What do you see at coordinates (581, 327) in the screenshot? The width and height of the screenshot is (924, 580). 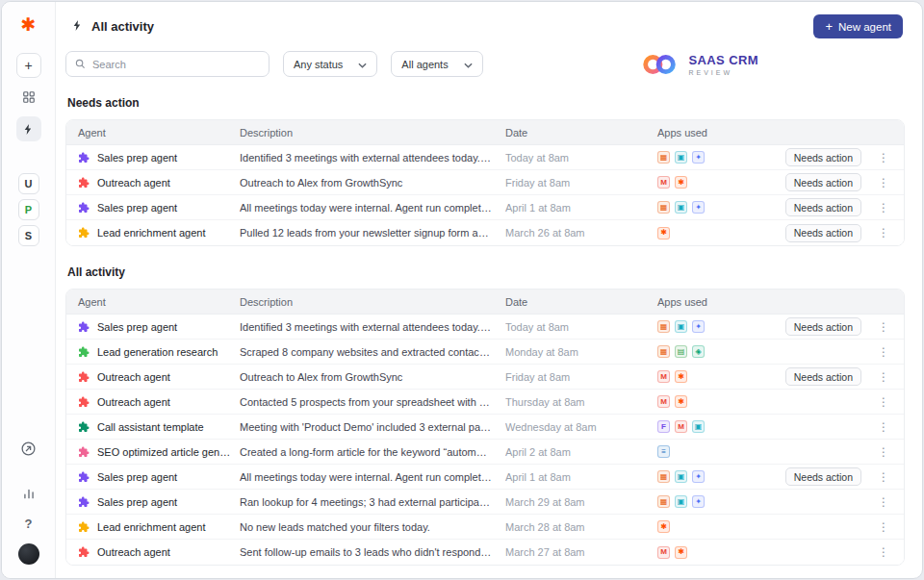 I see `date-cell: Today at 8am` at bounding box center [581, 327].